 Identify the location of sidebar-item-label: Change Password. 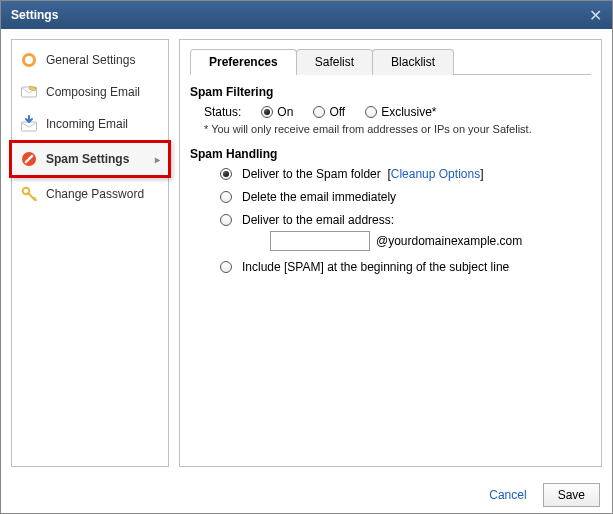
(95, 194).